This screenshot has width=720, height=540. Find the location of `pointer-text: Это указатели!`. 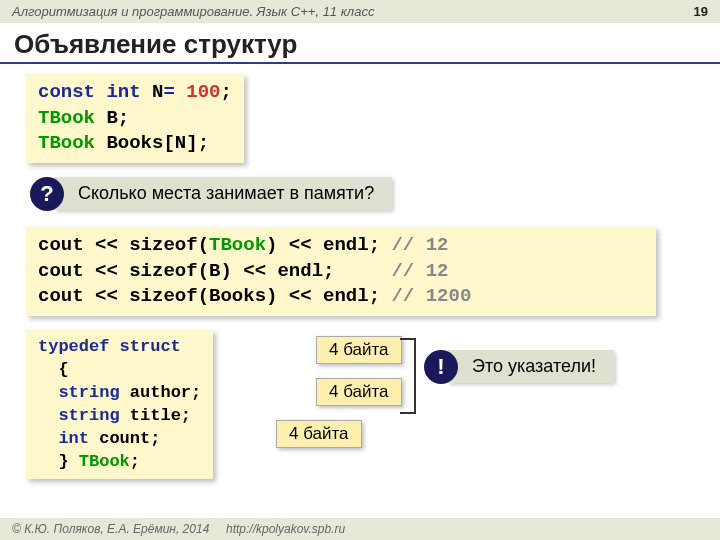

pointer-text: Это указатели! is located at coordinates (531, 366).